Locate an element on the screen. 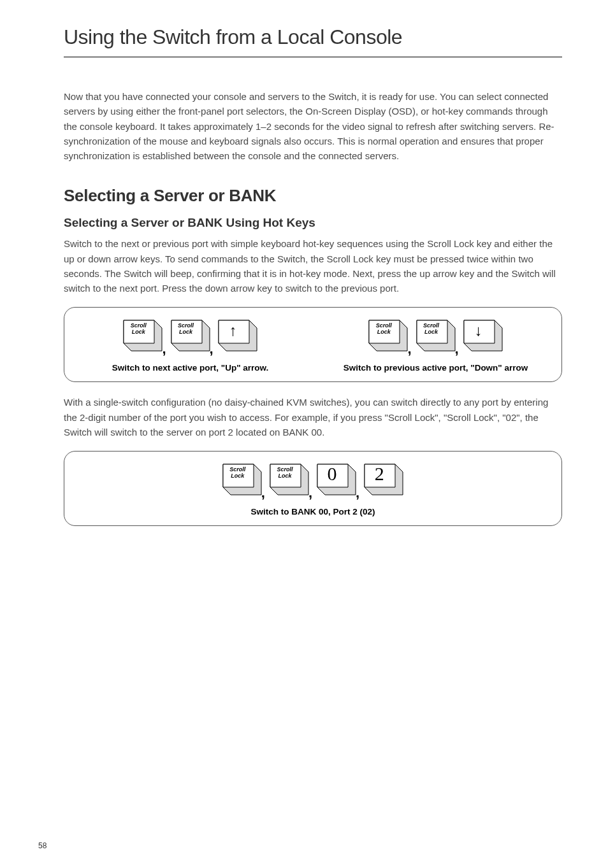  hotkey-paragraph-1: Switch to the next or previous port with… is located at coordinates (313, 266).